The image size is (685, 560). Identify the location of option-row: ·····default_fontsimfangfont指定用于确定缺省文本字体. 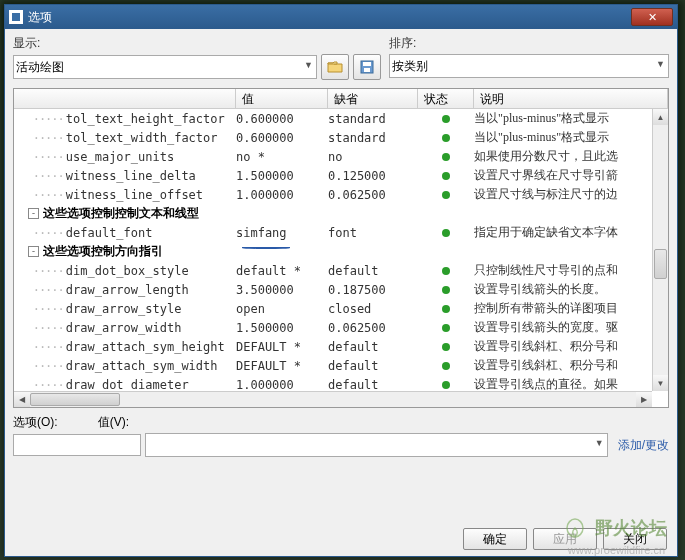
(333, 232).